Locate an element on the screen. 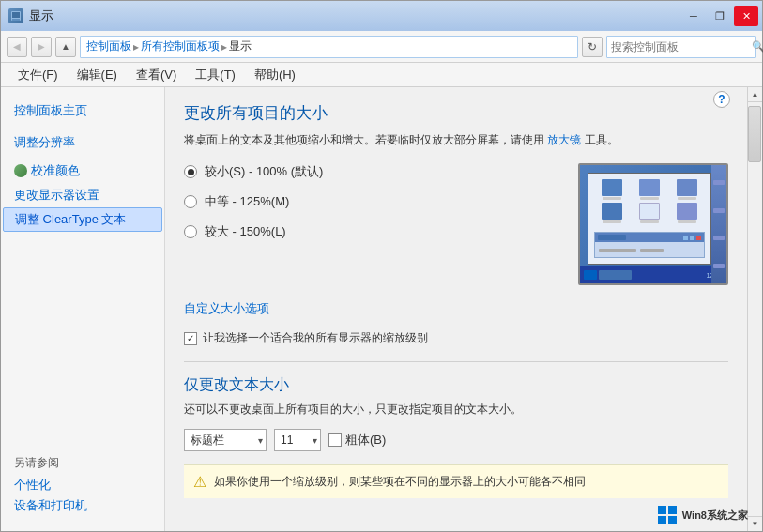  path-allitems: 所有控制面板项 is located at coordinates (180, 47).